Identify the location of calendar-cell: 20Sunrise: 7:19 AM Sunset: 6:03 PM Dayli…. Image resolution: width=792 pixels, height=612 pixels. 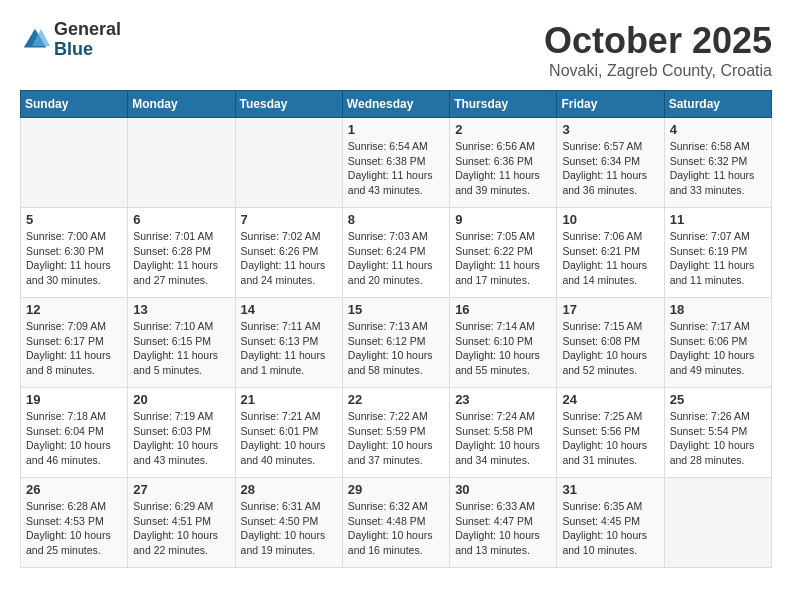
(182, 433).